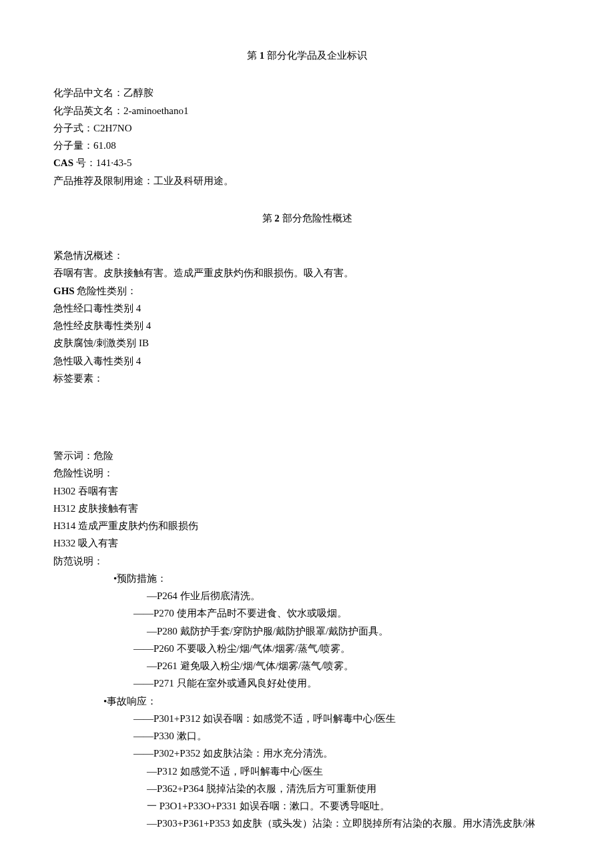 This screenshot has height=868, width=614. I want to click on signal-word: 警示词：危险, so click(307, 456).